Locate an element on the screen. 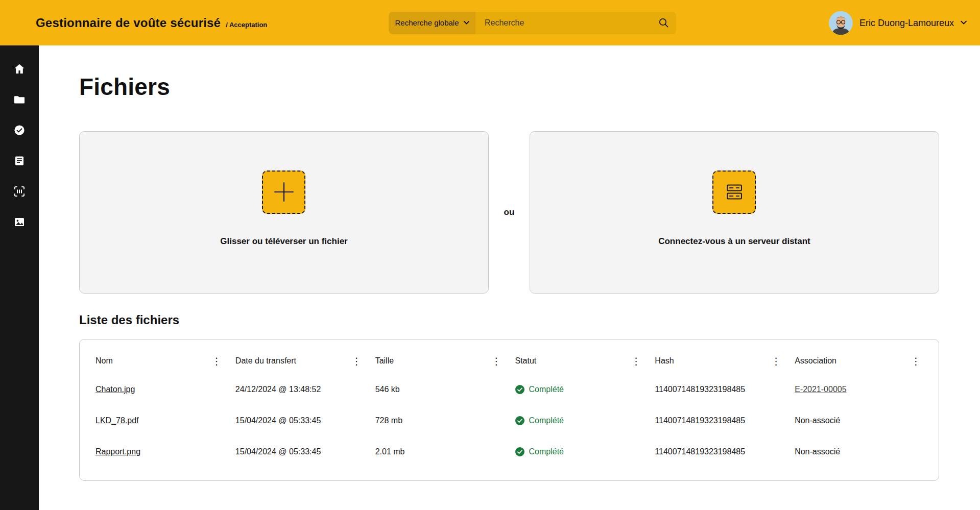 The image size is (980, 510). file-link: Rapport.png is located at coordinates (118, 451).